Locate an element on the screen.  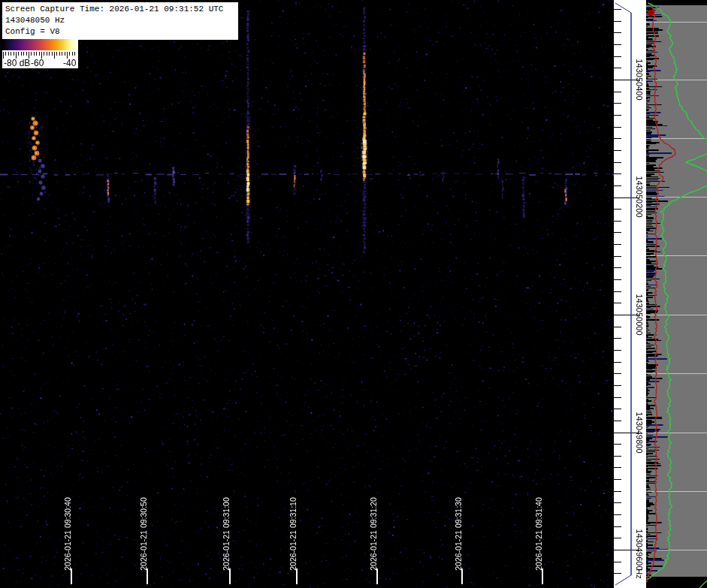
color-scale-gradient-bar is located at coordinates (41, 45).